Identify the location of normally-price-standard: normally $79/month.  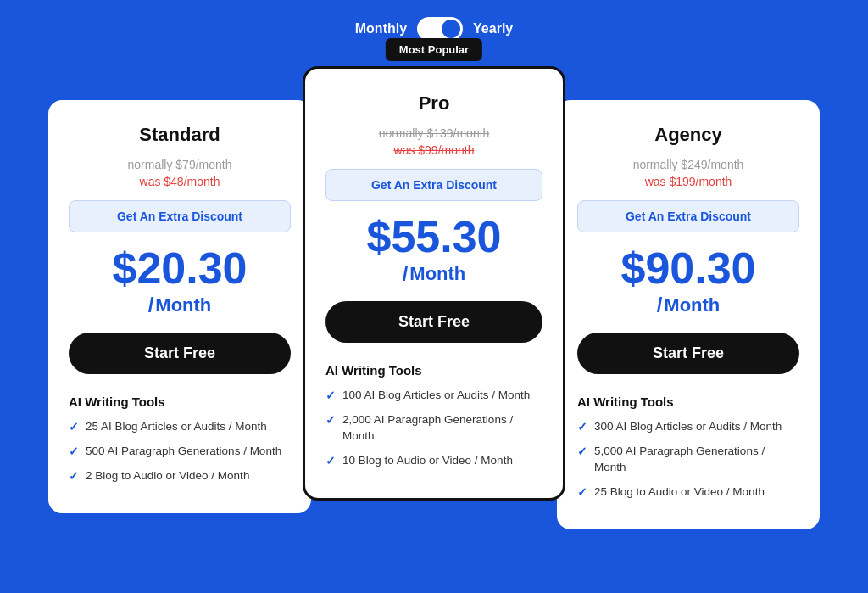
(180, 165).